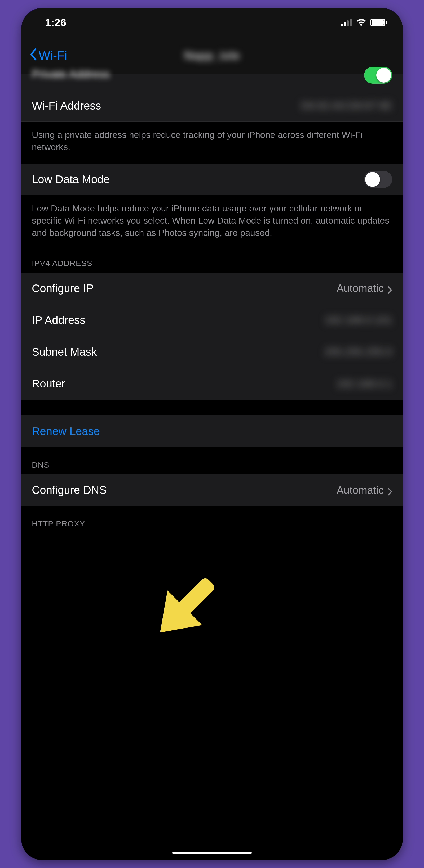 Image resolution: width=424 pixels, height=868 pixels. What do you see at coordinates (212, 461) in the screenshot?
I see `section-dns: DNS` at bounding box center [212, 461].